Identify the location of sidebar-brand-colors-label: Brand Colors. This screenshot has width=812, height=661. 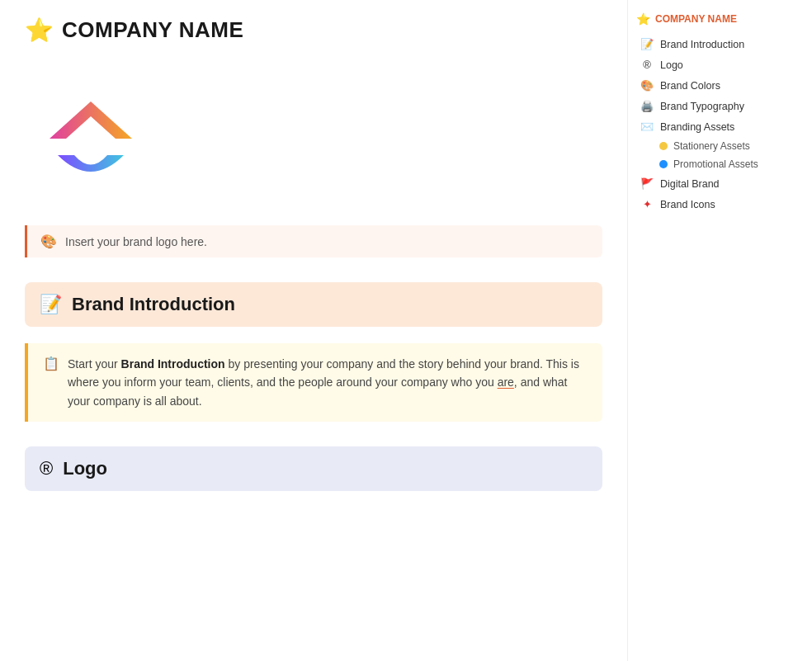
(690, 86).